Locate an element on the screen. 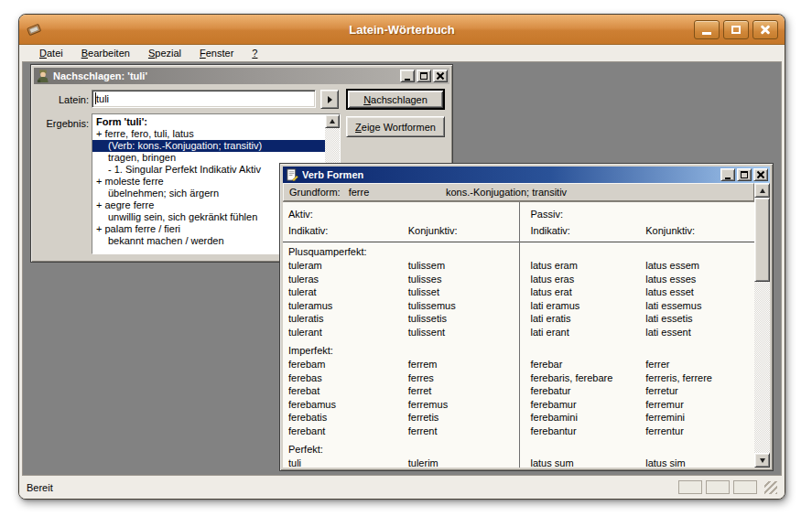 The width and height of the screenshot is (812, 527). verb-scroll-down-button is located at coordinates (762, 460).